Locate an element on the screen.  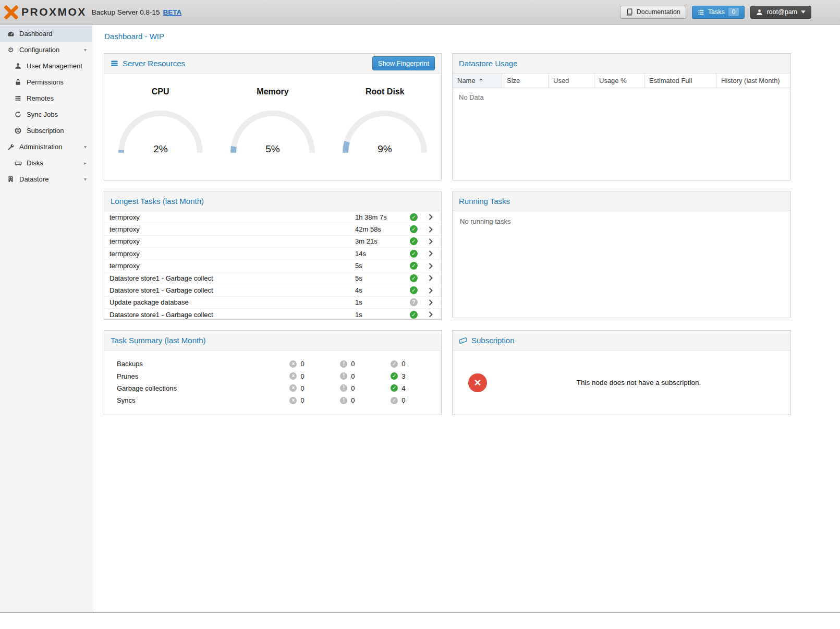
longest-tasks-list: termproxy1h 38m 7s✓termproxy42m 58s✓term… is located at coordinates (273, 265).